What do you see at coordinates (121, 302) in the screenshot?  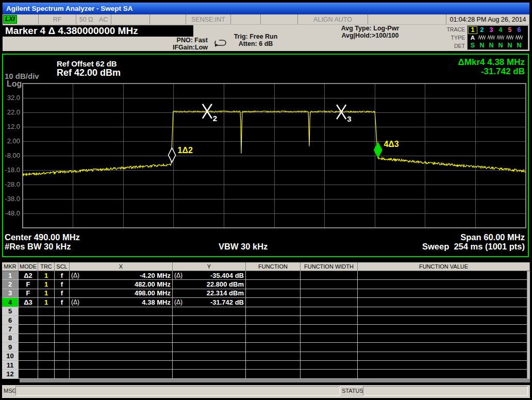 I see `cell-x: (Δ)4.38 MHz` at bounding box center [121, 302].